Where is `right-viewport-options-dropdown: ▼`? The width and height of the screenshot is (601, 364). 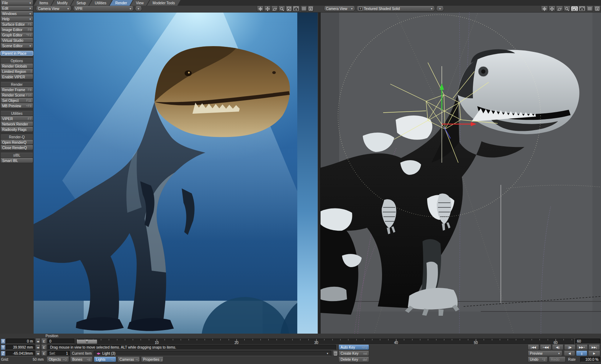 right-viewport-options-dropdown: ▼ is located at coordinates (440, 9).